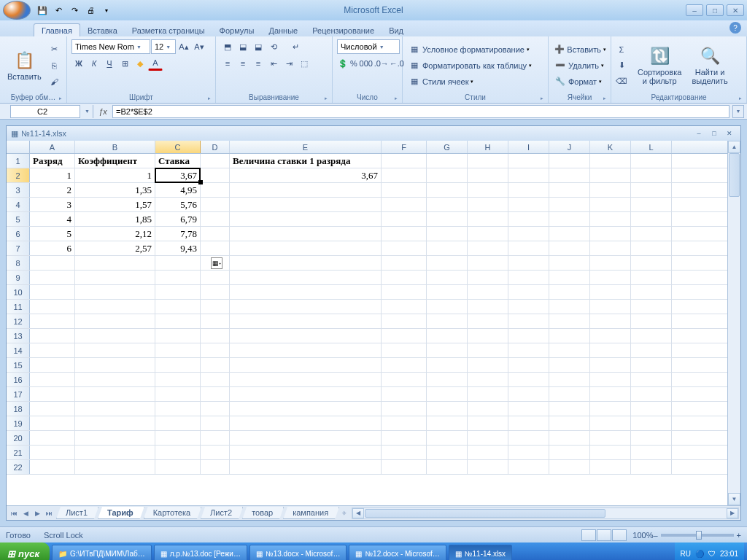  What do you see at coordinates (102, 31) in the screenshot?
I see `tab-insert: Вставка` at bounding box center [102, 31].